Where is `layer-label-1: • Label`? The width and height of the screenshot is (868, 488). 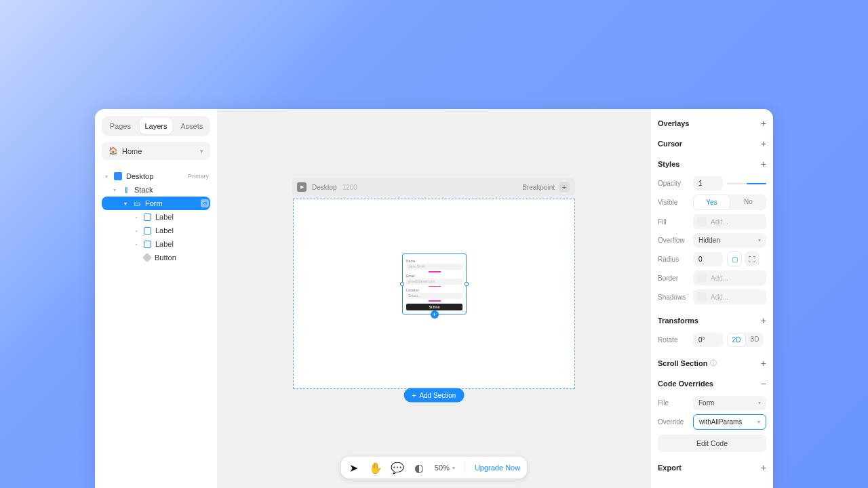 layer-label-1: • Label is located at coordinates (156, 217).